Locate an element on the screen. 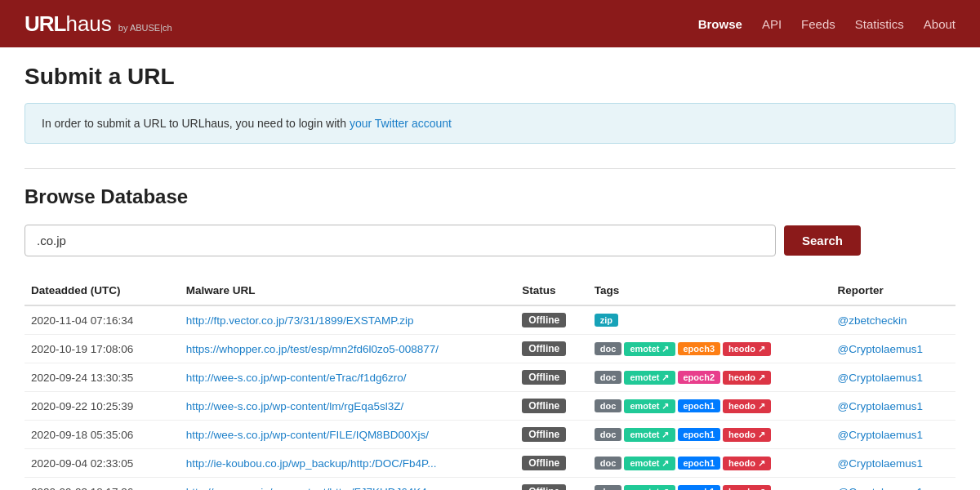  cell-url: http://wee-s.co.jp/wp-content/FILE/IQM8B… is located at coordinates (348, 434).